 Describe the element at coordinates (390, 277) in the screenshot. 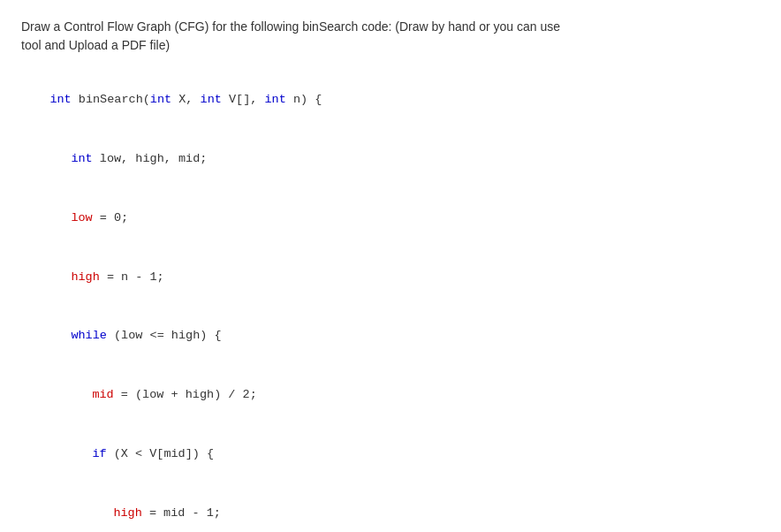

I see `code-line-high-assign: high = n - 1;` at that location.